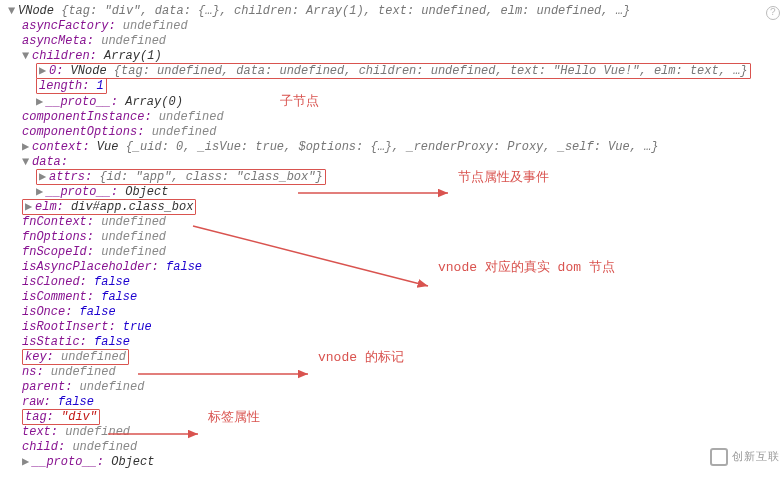 This screenshot has height=503, width=780. What do you see at coordinates (394, 388) in the screenshot?
I see `tree-row: parent: undefined` at bounding box center [394, 388].